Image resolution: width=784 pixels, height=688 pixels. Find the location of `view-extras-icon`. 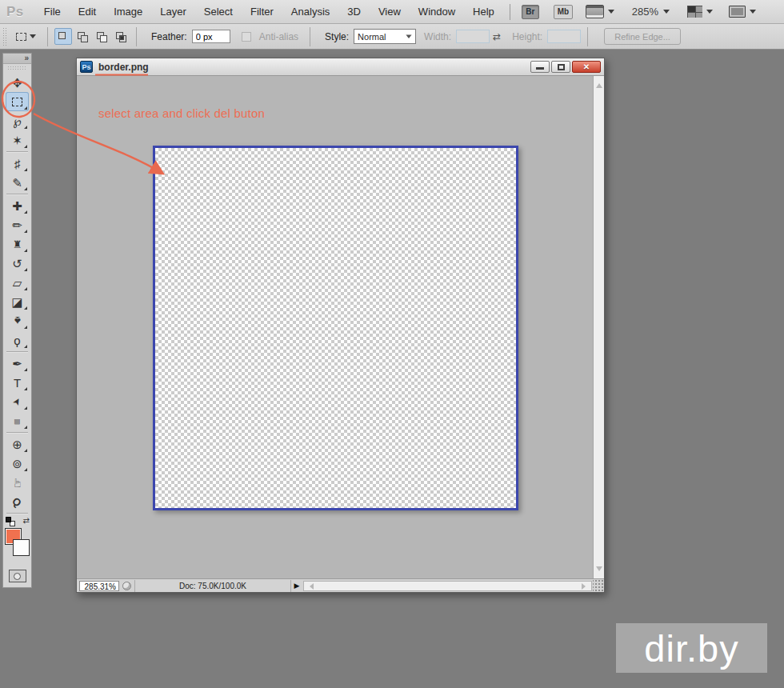

view-extras-icon is located at coordinates (595, 11).